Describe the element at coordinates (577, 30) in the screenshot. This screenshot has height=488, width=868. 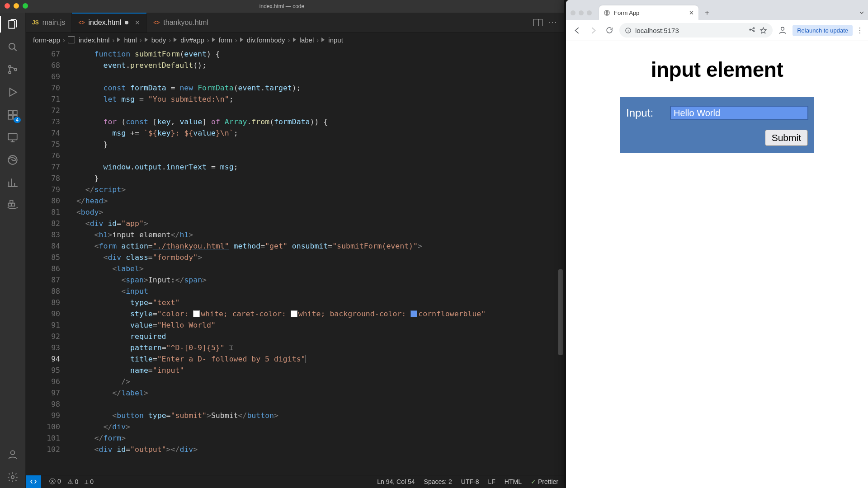
I see `back-button` at that location.